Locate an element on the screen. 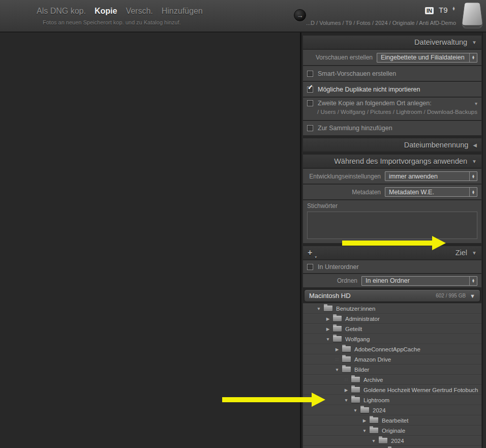 Image resolution: width=486 pixels, height=448 pixels. destination-drive-name: T9 is located at coordinates (443, 10).